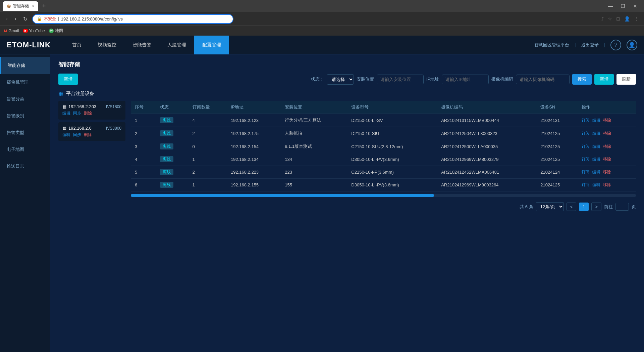 The image size is (644, 352). I want to click on close-button: ✕, so click(635, 6).